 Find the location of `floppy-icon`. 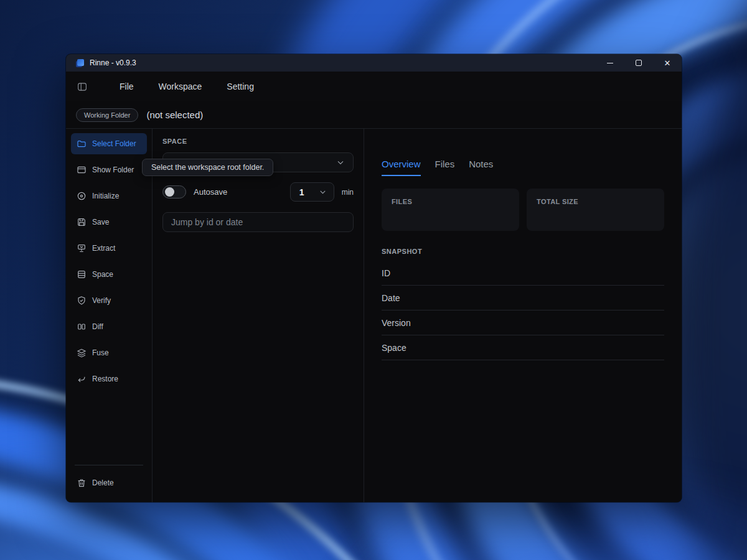

floppy-icon is located at coordinates (82, 222).